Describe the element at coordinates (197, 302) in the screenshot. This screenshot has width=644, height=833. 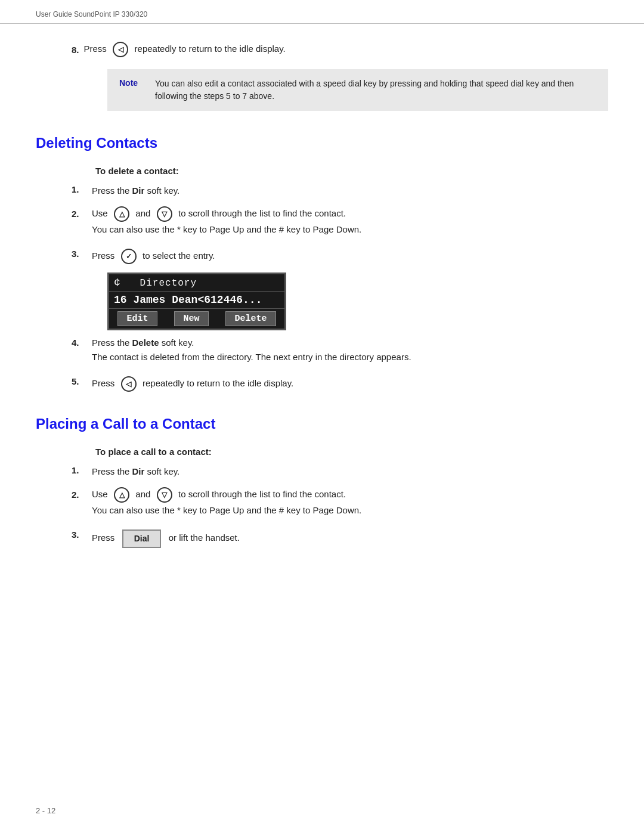
I see `phone-screen: ¢ Directory 16 James Dean<612446... Edit…` at that location.